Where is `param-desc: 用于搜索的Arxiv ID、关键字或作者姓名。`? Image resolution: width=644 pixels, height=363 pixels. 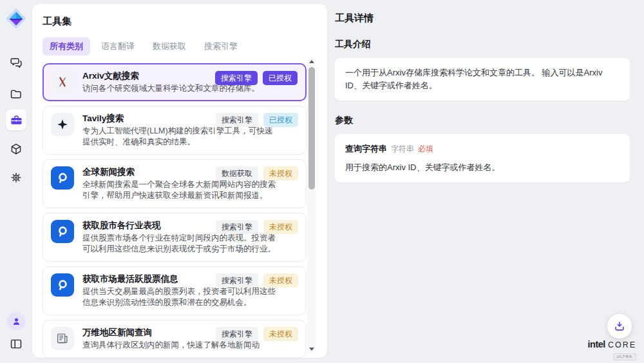
param-desc: 用于搜索的Arxiv ID、关键字或作者姓名。 is located at coordinates (482, 168).